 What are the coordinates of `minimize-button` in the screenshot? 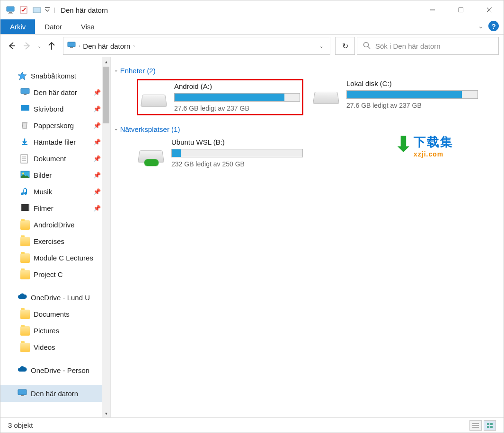 It's located at (433, 10).